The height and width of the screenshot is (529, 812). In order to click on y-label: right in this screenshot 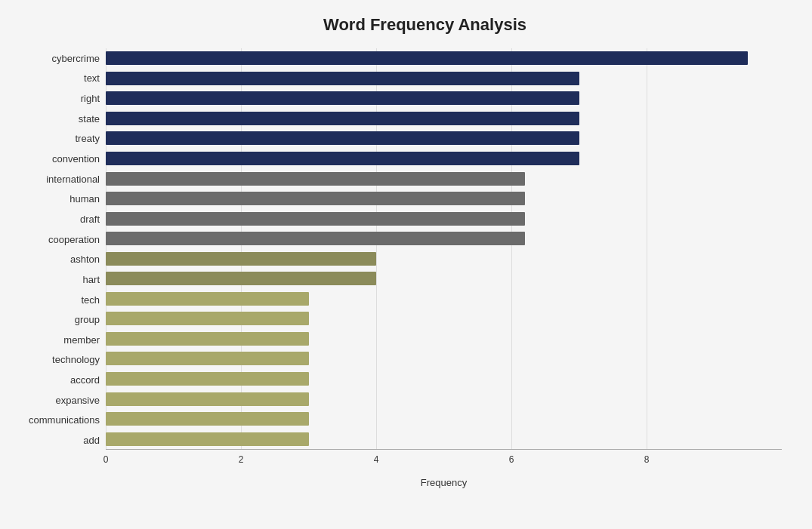, I will do `click(91, 99)`.